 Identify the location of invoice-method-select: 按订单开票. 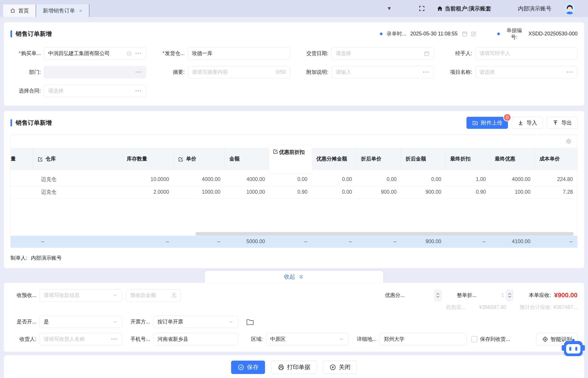
(196, 322).